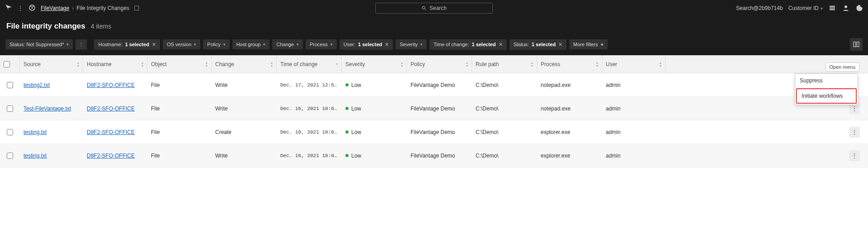 This screenshot has height=249, width=868. Describe the element at coordinates (321, 44) in the screenshot. I see `filter-chip: Process▾` at that location.